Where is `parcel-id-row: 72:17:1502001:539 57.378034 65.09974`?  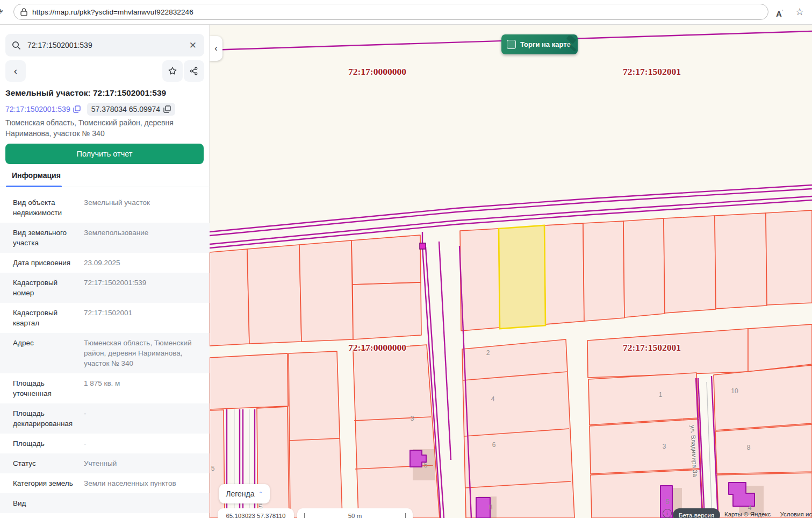 parcel-id-row: 72:17:1502001:539 57.378034 65.09974 is located at coordinates (90, 109).